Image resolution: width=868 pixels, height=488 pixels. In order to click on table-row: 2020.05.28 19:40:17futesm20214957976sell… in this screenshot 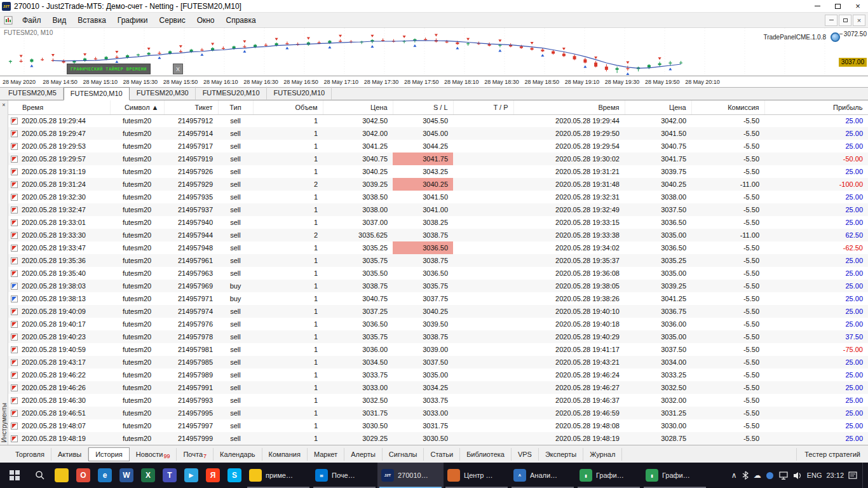, I will do `click(438, 324)`.